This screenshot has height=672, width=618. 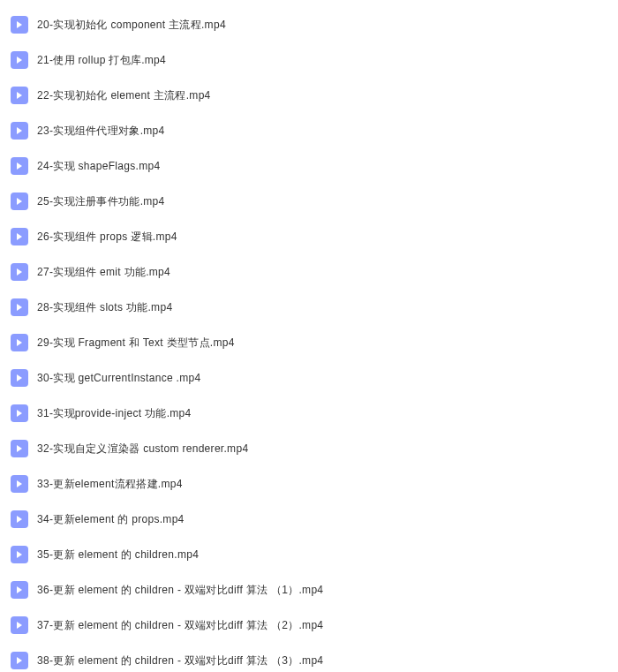 I want to click on file-name-label: 21-使用 rollup 打包库.mp4, so click(x=102, y=60).